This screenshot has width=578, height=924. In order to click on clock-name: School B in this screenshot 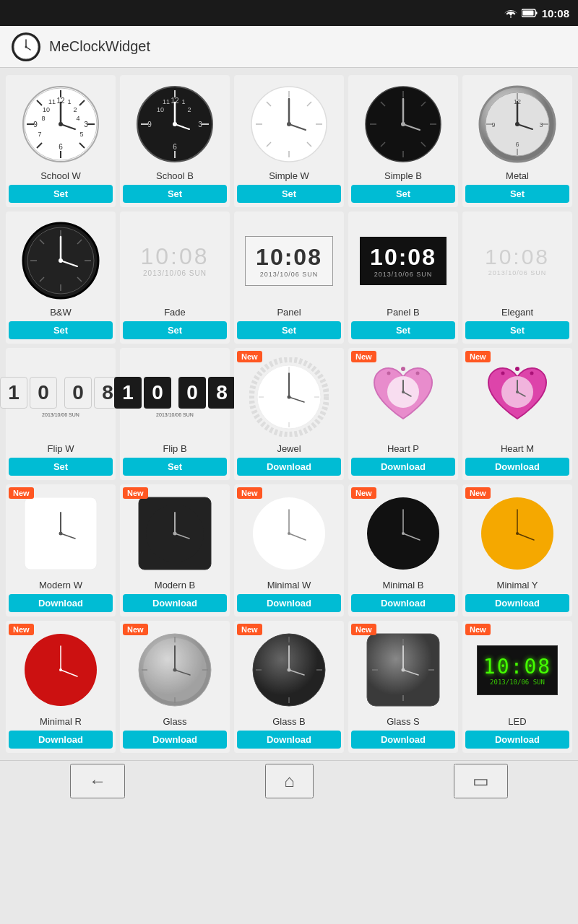, I will do `click(175, 176)`.